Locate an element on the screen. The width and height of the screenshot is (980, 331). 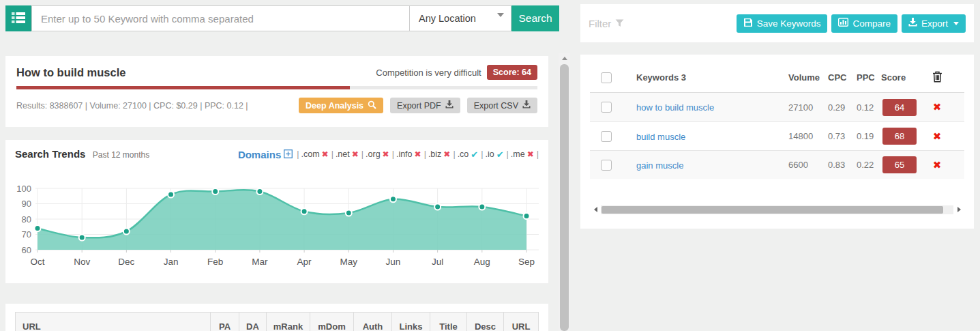
domain-tld: .info is located at coordinates (404, 154).